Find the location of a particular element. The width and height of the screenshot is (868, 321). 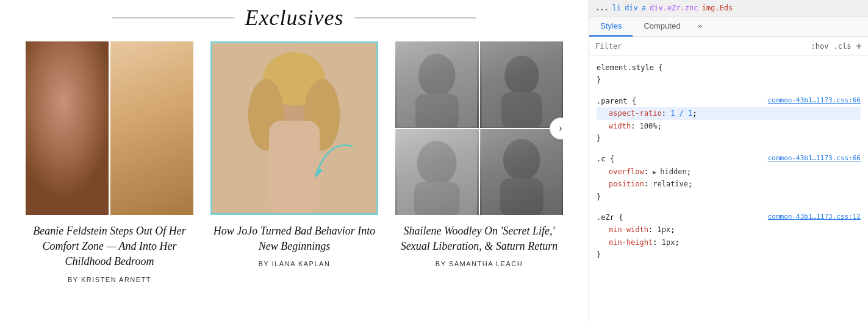

css-prop-min-height: min-height is located at coordinates (625, 242).